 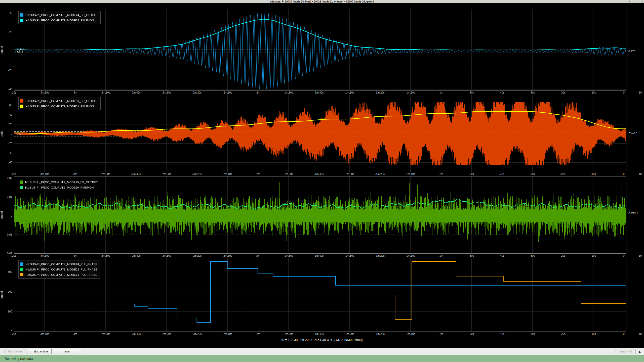 I want to click on delta-y-annotation: ΔY=0.1, so click(x=633, y=213).